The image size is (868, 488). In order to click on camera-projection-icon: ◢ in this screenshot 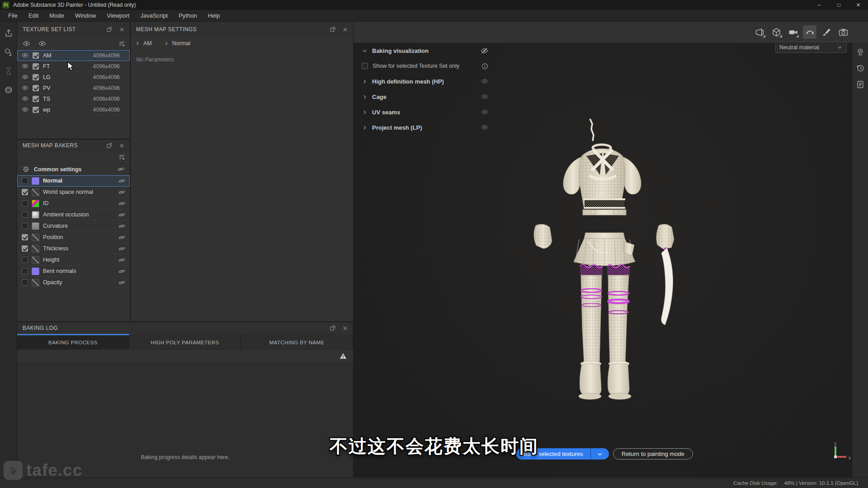, I will do `click(760, 32)`.